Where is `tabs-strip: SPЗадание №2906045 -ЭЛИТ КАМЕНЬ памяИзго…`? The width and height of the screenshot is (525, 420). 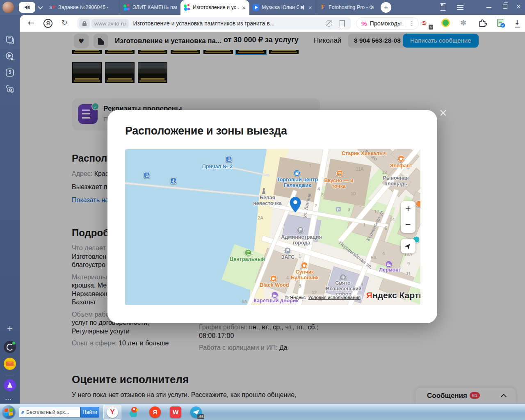
tabs-strip: SPЗадание №2906045 -ЭЛИТ КАМЕНЬ памяИзго… is located at coordinates (212, 7).